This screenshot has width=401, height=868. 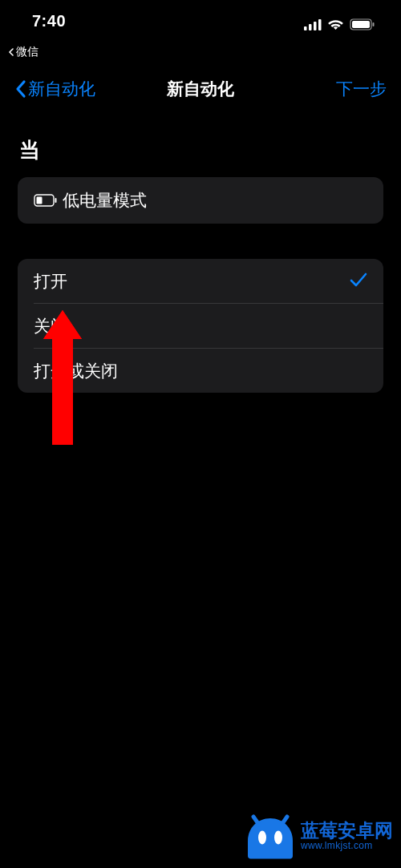 What do you see at coordinates (346, 846) in the screenshot?
I see `watermark-url: www.lmkjst.com` at bounding box center [346, 846].